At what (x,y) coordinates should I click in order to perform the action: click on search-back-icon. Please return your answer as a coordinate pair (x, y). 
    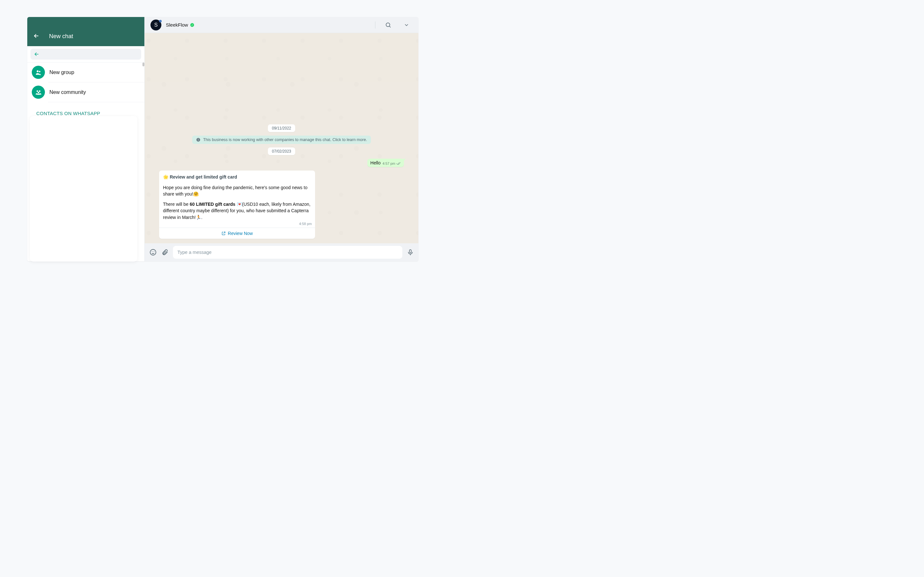
    Looking at the image, I should click on (37, 54).